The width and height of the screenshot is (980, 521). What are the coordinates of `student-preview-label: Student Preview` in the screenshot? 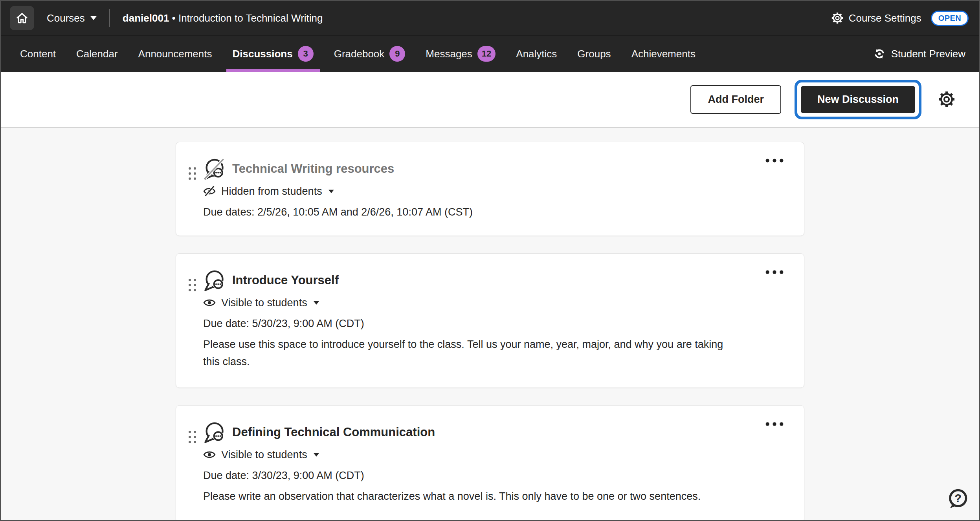 It's located at (928, 54).